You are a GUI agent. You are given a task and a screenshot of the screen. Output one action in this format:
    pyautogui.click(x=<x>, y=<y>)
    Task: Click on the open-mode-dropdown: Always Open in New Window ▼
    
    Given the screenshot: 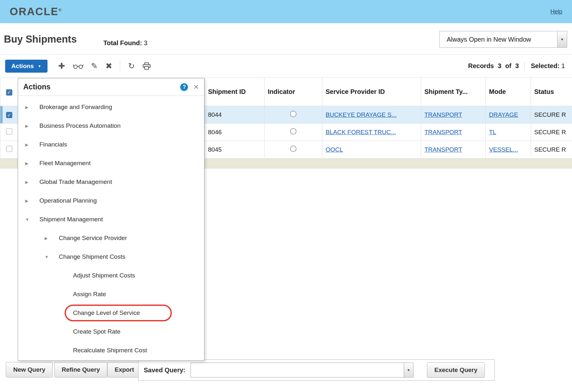 What is the action you would take?
    pyautogui.click(x=503, y=39)
    